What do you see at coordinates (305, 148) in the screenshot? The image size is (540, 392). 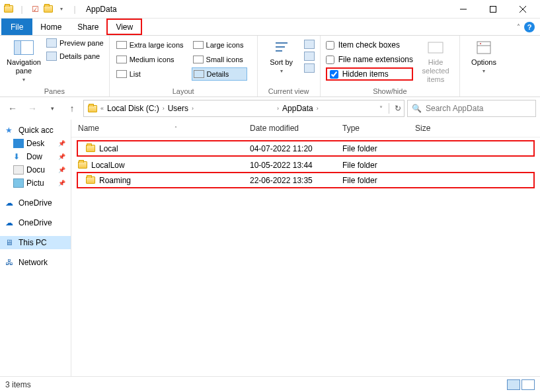 I see `file-row-local: Local 04-07-2022 11:20 File folder` at bounding box center [305, 148].